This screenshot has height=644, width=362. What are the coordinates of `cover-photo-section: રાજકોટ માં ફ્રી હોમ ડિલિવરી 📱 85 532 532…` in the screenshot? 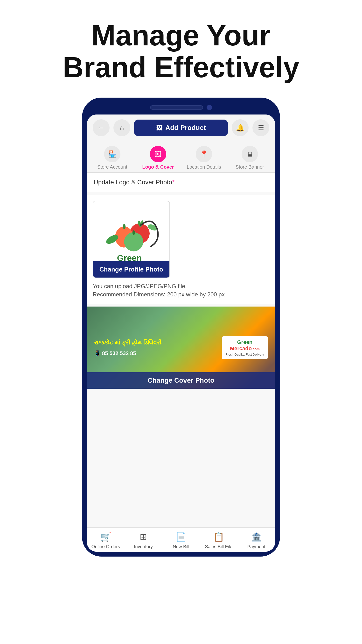 It's located at (181, 348).